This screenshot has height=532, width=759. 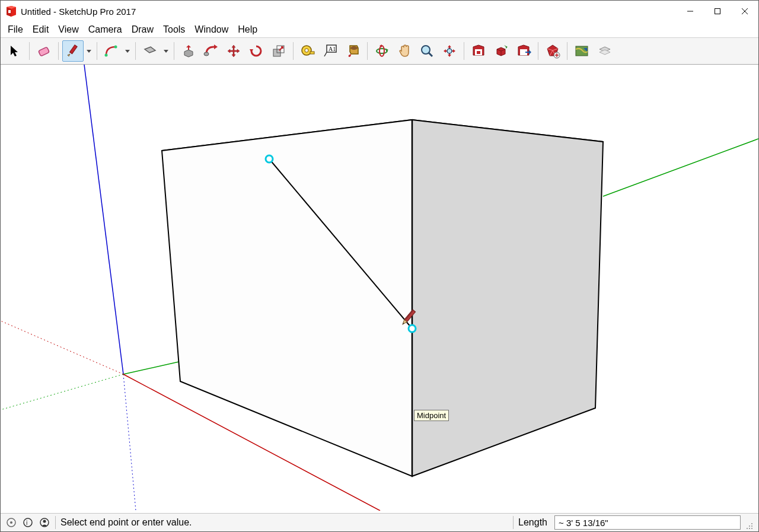 I want to click on move-icon, so click(x=234, y=51).